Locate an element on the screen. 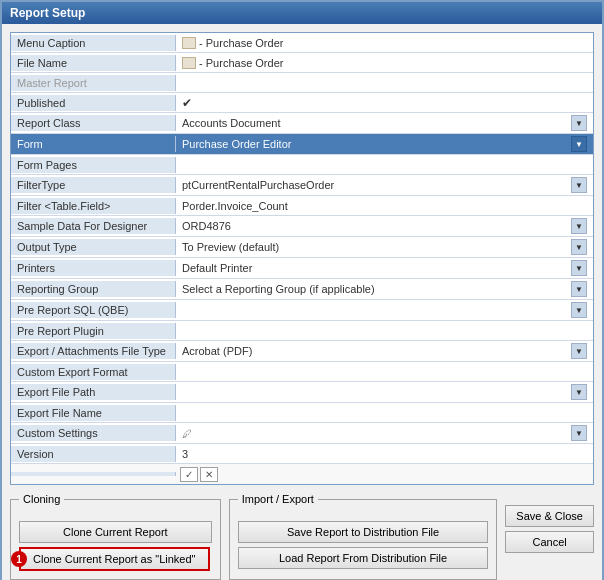 This screenshot has width=604, height=580. sample-data-dropdown: ▼ is located at coordinates (579, 226).